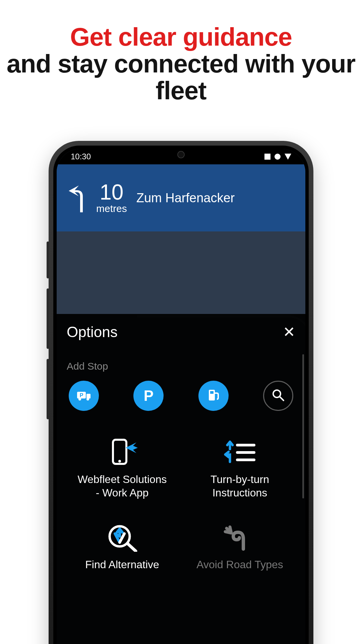 This screenshot has height=644, width=362. What do you see at coordinates (122, 565) in the screenshot?
I see `tile-label: Find Alternative` at bounding box center [122, 565].